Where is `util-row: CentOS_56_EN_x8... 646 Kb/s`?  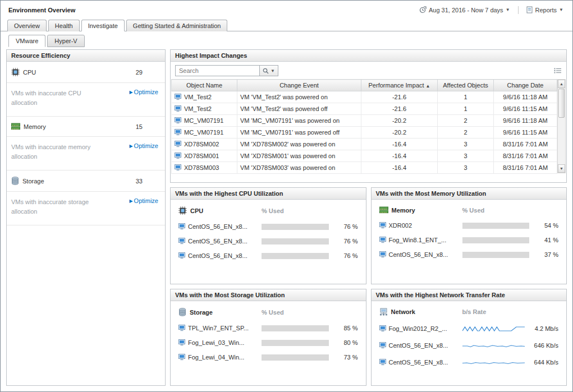 util-row: CentOS_56_EN_x8... 646 Kb/s is located at coordinates (469, 345).